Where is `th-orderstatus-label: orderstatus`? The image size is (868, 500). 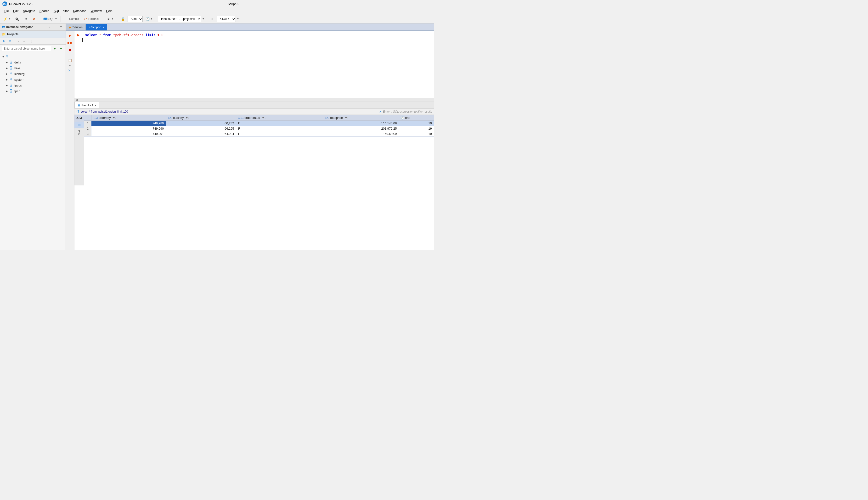
th-orderstatus-label: orderstatus is located at coordinates (252, 118).